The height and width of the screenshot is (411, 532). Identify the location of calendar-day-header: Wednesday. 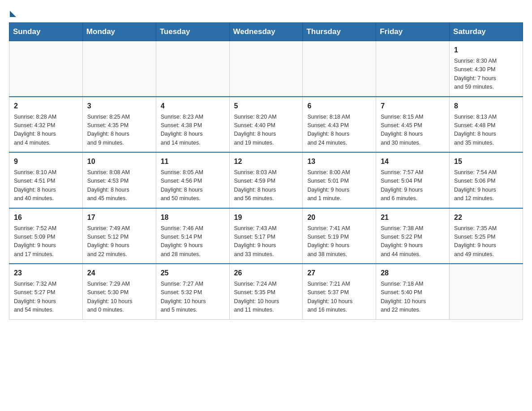
(266, 32).